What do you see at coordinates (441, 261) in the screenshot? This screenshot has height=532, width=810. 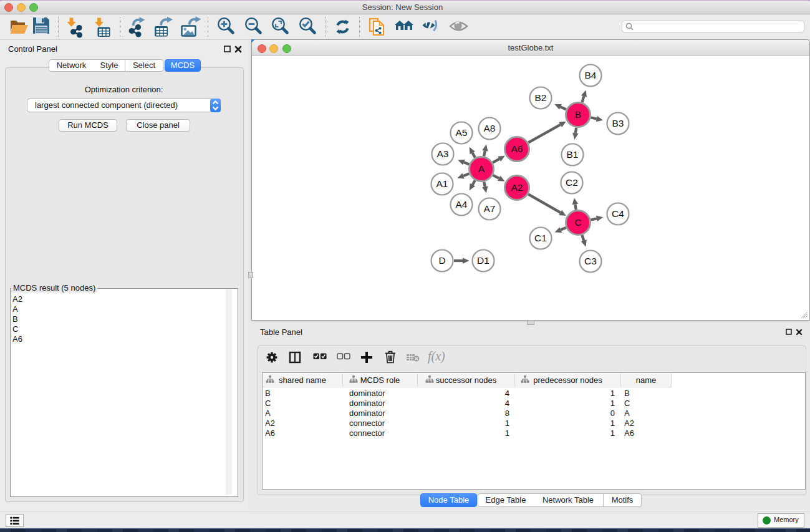 I see `svg-text: D` at bounding box center [441, 261].